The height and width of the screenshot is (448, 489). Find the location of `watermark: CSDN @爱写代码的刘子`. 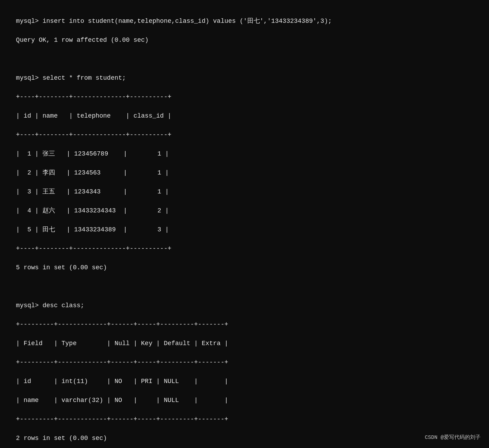

watermark: CSDN @爱写代码的刘子 is located at coordinates (453, 438).